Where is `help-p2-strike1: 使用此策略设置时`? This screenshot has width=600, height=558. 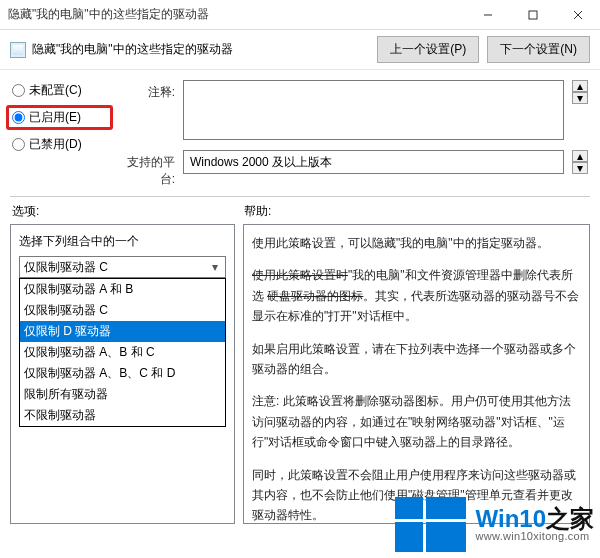 help-p2-strike1: 使用此策略设置时 is located at coordinates (300, 275).